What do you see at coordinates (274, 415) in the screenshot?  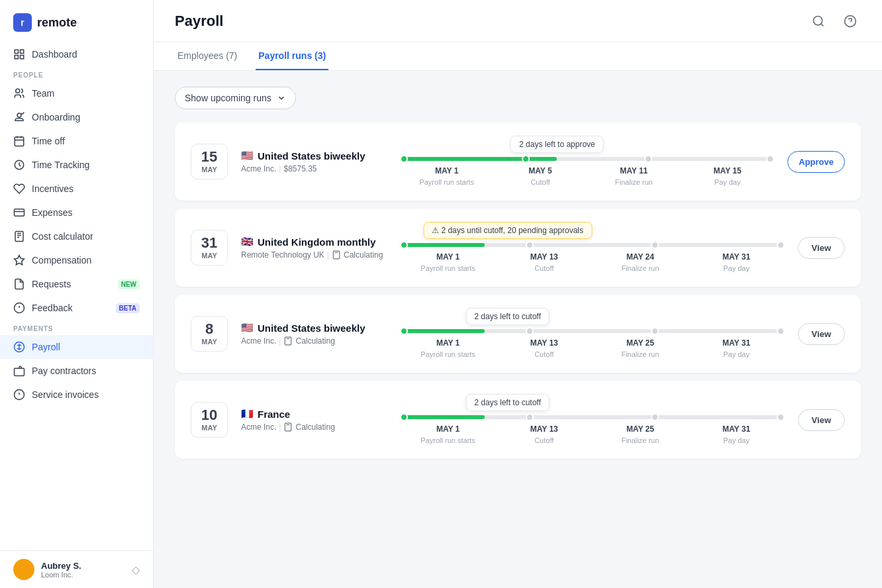 I see `run-name: France` at bounding box center [274, 415].